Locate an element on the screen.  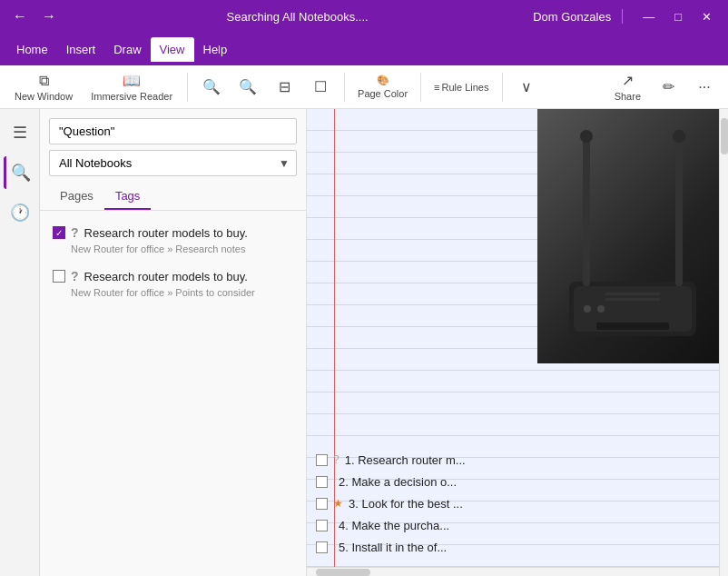
check-row-1: ? 1. Research router m... is located at coordinates (522, 460).